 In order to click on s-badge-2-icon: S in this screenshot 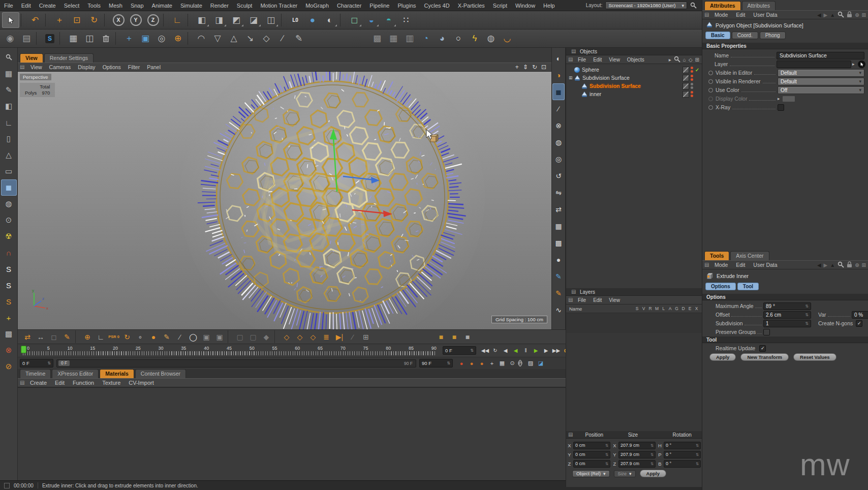, I will do `click(9, 285)`.